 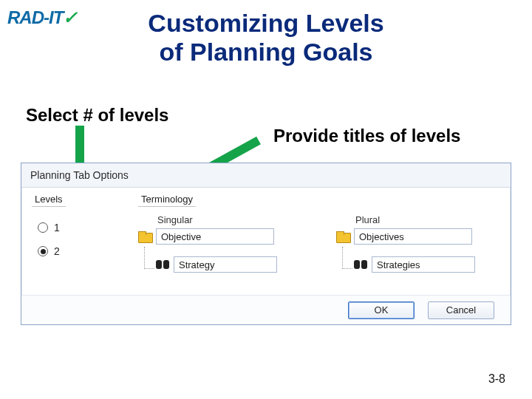 What do you see at coordinates (406, 250) in the screenshot?
I see `plural-column: Plural Objectives Strategies` at bounding box center [406, 250].